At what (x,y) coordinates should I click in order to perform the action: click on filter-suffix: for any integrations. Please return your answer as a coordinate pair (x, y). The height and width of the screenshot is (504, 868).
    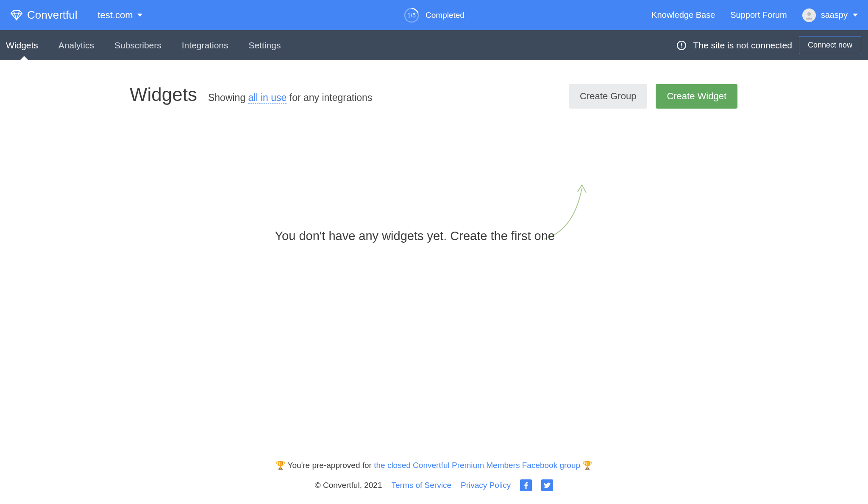
    Looking at the image, I should click on (329, 98).